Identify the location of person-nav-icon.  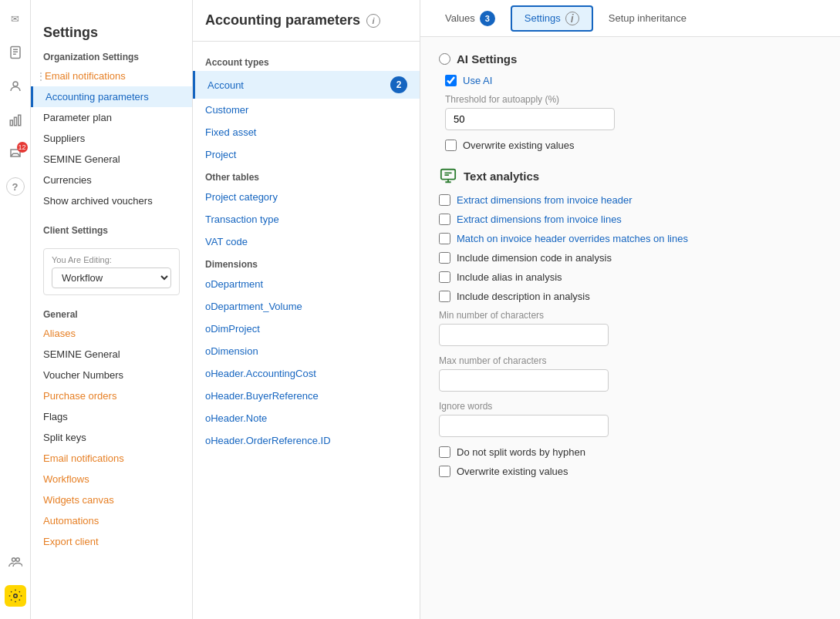
(15, 86).